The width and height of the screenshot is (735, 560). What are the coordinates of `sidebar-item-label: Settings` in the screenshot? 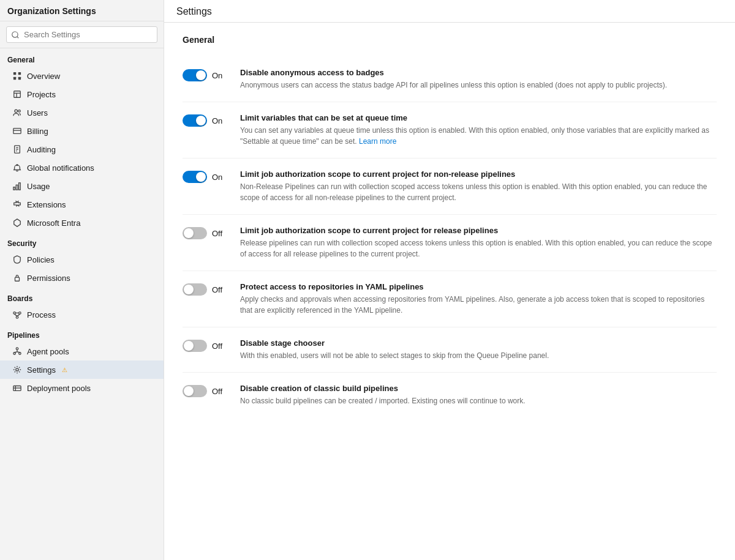 It's located at (42, 370).